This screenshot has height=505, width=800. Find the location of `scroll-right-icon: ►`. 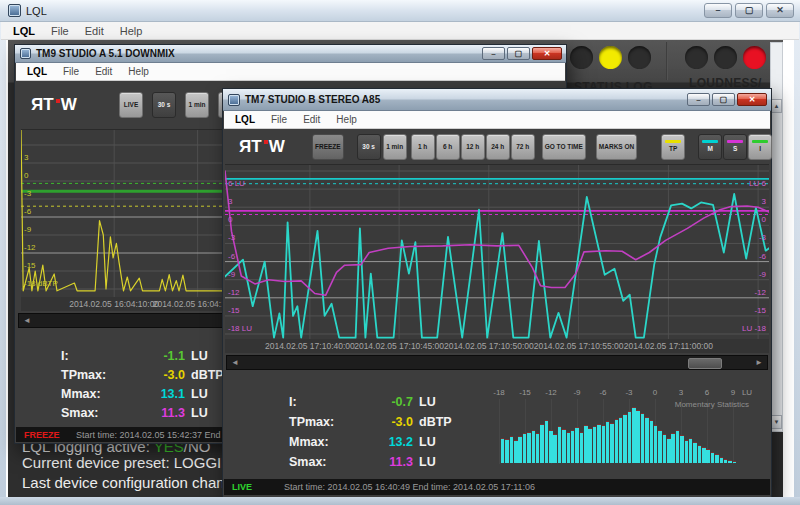

scroll-right-icon: ► is located at coordinates (759, 362).